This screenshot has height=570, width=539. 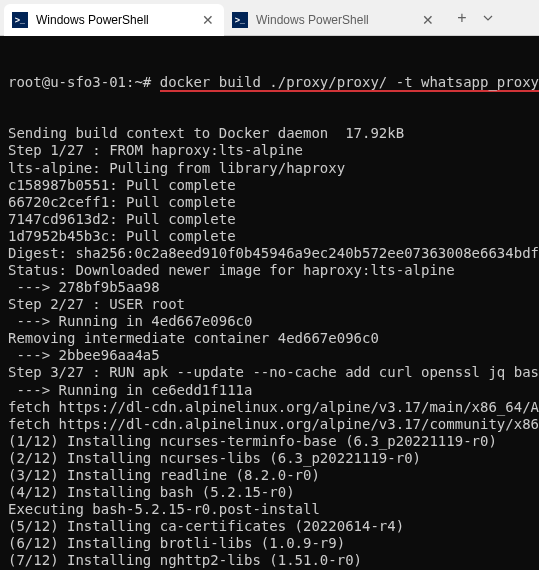 What do you see at coordinates (270, 168) in the screenshot?
I see `terminal-line: lts-alpine: Pulling from library/haproxy` at bounding box center [270, 168].